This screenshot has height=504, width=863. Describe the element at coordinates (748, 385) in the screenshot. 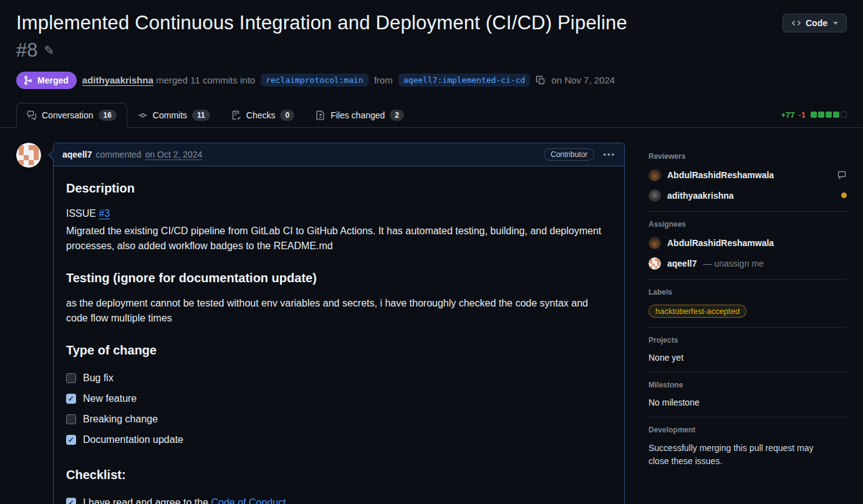

I see `milestone-heading: Milestone` at that location.